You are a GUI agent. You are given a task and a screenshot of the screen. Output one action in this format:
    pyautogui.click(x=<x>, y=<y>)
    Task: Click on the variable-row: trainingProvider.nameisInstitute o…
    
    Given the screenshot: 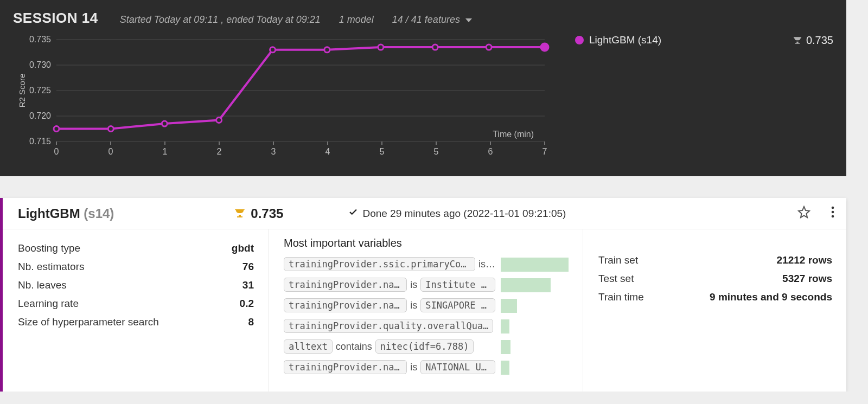 What is the action you would take?
    pyautogui.click(x=426, y=286)
    